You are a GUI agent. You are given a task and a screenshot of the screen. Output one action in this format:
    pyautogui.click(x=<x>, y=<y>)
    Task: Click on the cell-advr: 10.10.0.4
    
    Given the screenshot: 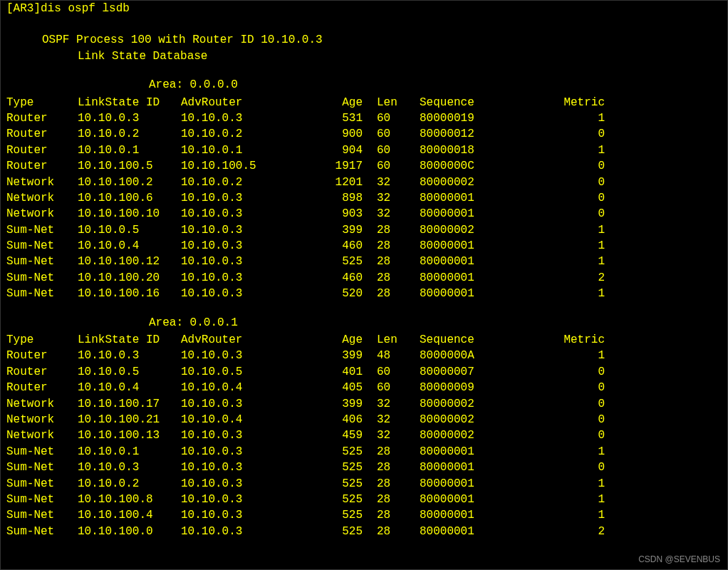 What is the action you would take?
    pyautogui.click(x=239, y=420)
    